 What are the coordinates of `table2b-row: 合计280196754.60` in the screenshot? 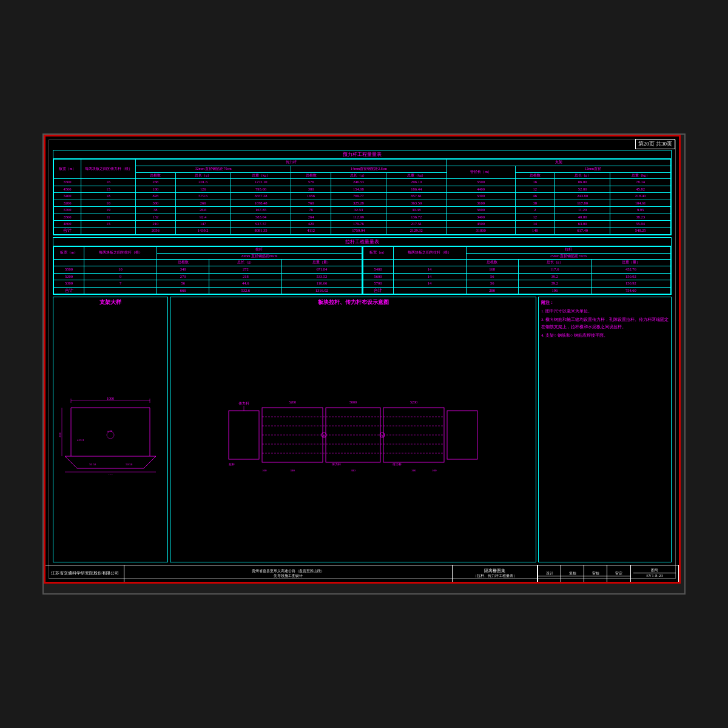 It's located at (517, 290).